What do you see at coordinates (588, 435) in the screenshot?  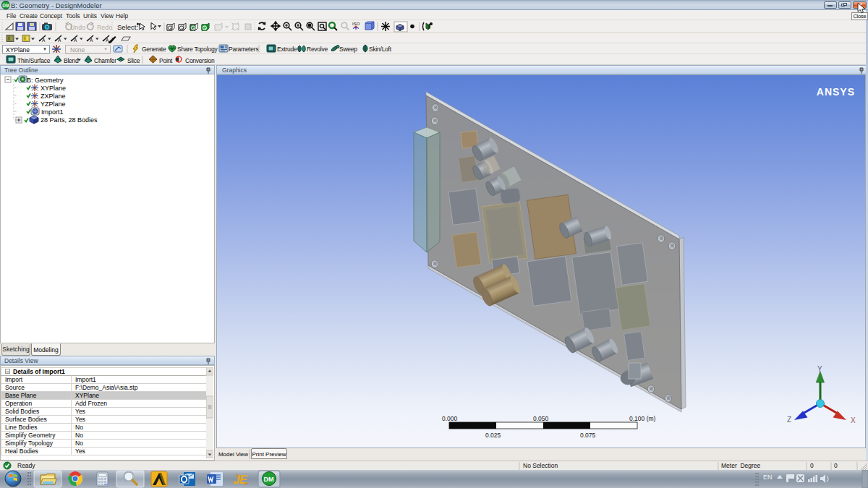 I see `svg-text: 0.075` at bounding box center [588, 435].